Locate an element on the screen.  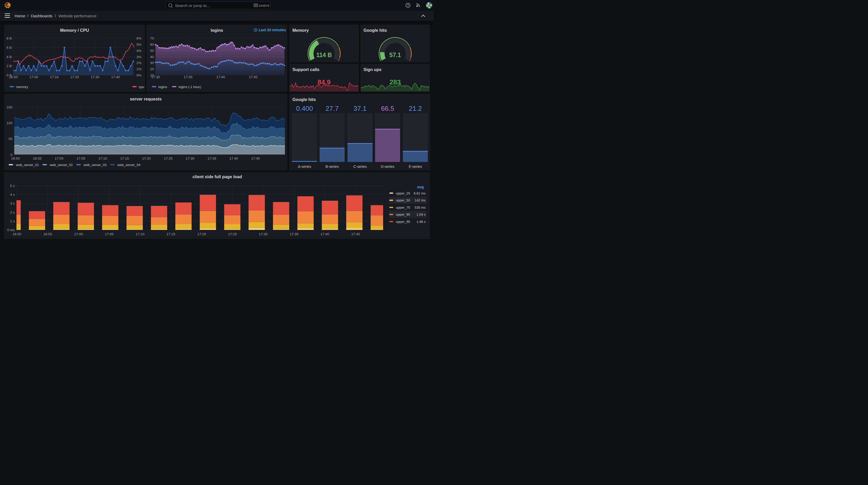
svg-text: 1.04 s is located at coordinates (421, 215).